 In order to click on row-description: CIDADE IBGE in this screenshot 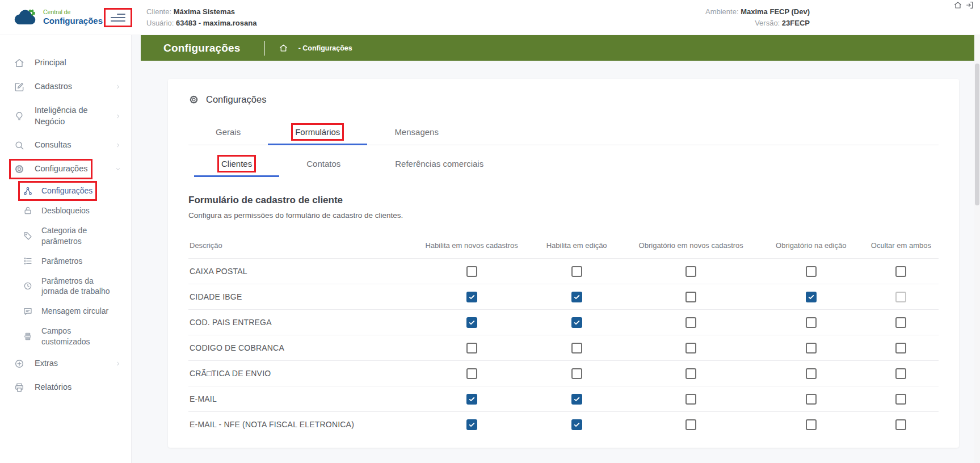, I will do `click(301, 297)`.